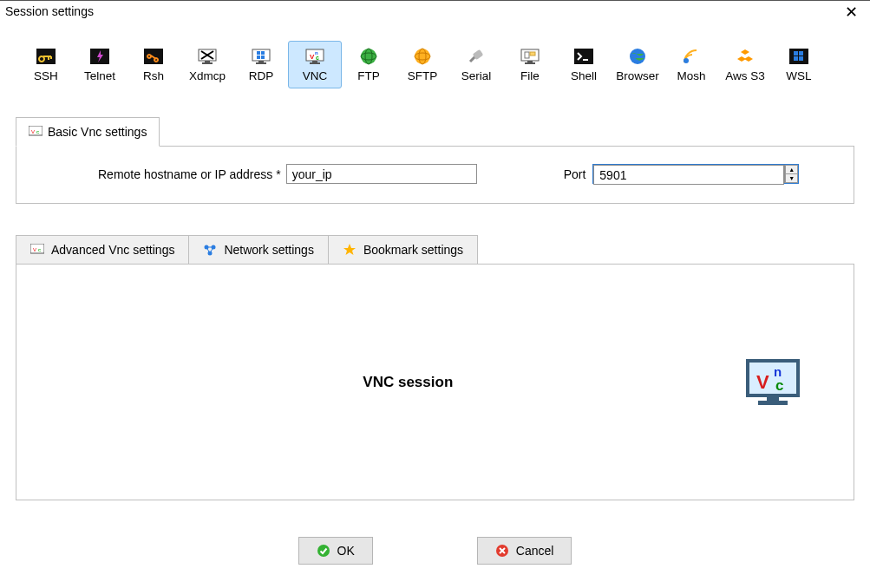 The height and width of the screenshot is (588, 870). Describe the element at coordinates (113, 250) in the screenshot. I see `tab-label: Advanced Vnc settings` at that location.